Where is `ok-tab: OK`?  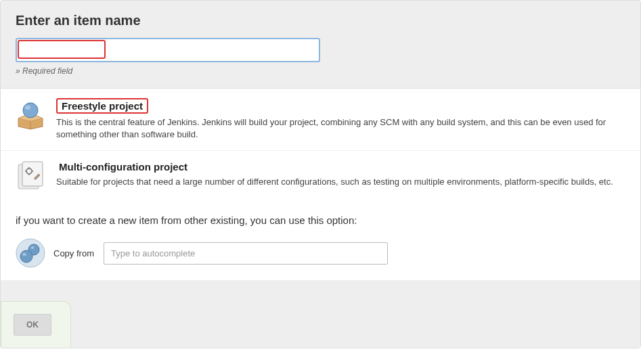
ok-tab: OK is located at coordinates (36, 325).